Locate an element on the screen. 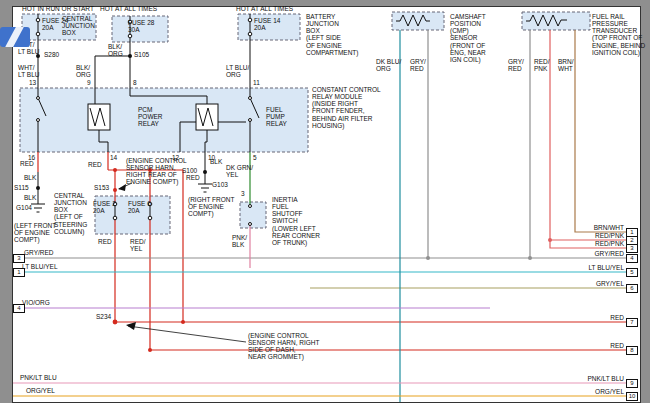 This screenshot has width=650, height=403. wire-label-red-pnk-right-1: RED/PNK is located at coordinates (598, 236).